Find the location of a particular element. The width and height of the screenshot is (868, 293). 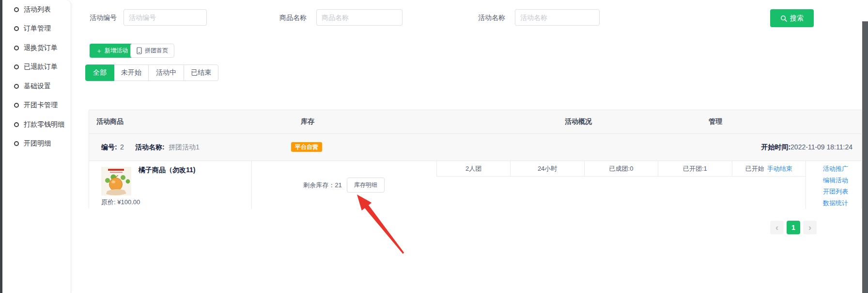

sidebar-item-label: 开团明细 is located at coordinates (37, 144).